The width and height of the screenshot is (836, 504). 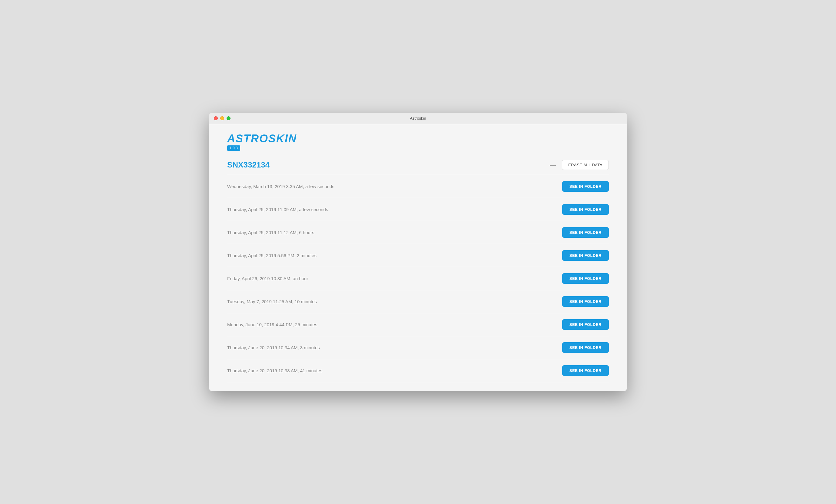 I want to click on app-name: ASTROSKIN, so click(x=418, y=139).